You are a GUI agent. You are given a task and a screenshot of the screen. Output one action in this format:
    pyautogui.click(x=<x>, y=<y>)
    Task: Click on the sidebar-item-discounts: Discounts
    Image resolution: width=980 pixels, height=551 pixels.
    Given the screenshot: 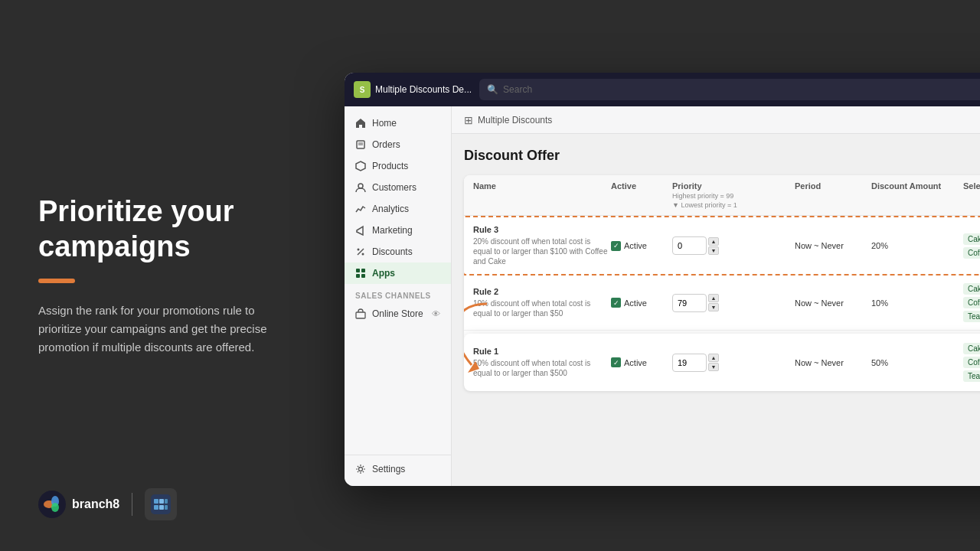 What is the action you would take?
    pyautogui.click(x=398, y=252)
    